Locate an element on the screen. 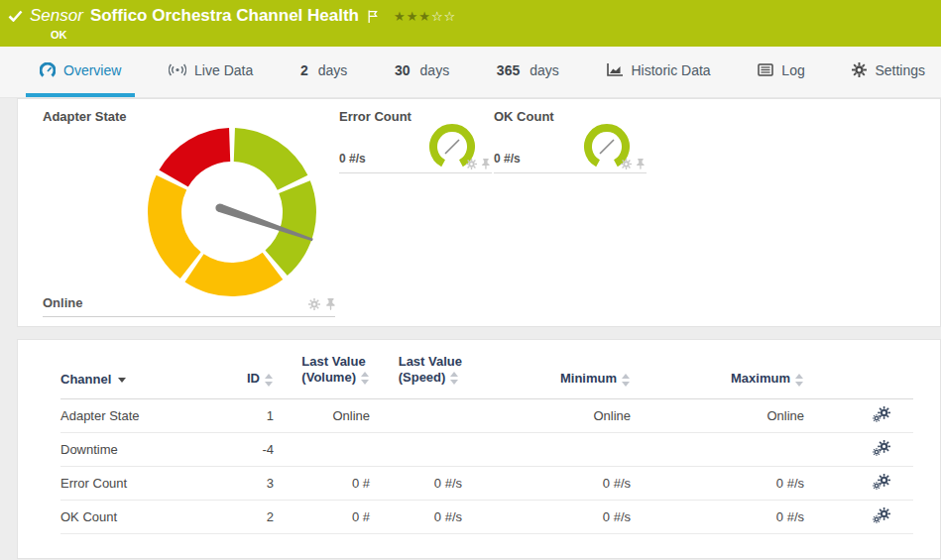 This screenshot has width=941, height=560. adapter-state-gauge is located at coordinates (232, 212).